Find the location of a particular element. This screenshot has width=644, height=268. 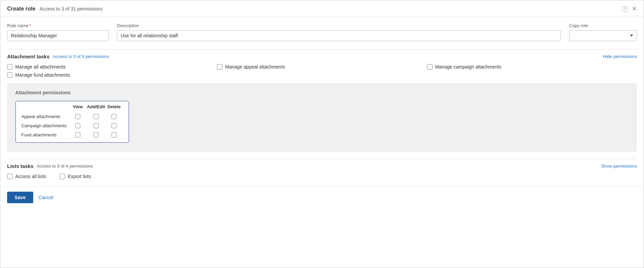

row-label-campaign: Campaign attachments is located at coordinates (45, 126).